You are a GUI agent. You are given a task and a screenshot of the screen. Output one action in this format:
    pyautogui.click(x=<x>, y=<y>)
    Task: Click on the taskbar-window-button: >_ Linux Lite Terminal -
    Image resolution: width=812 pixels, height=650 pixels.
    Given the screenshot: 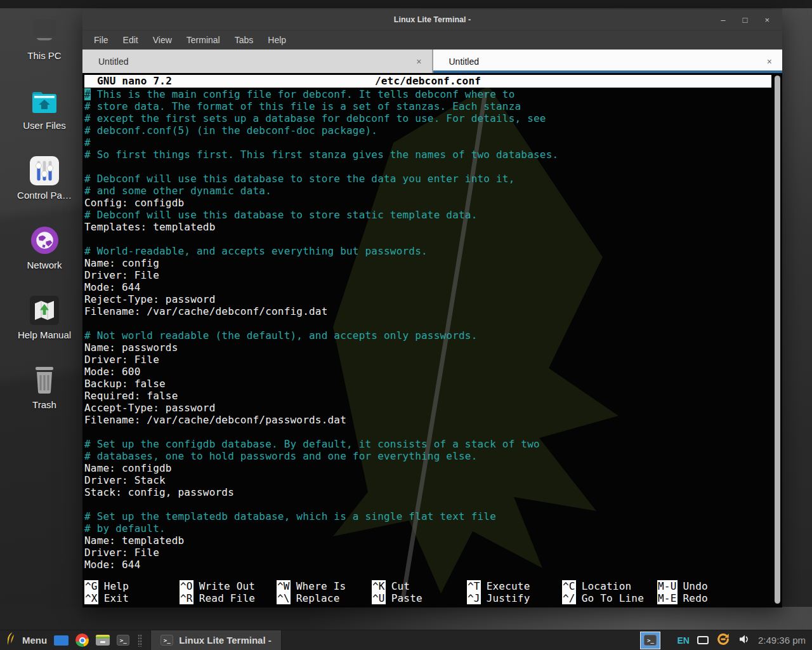 What is the action you would take?
    pyautogui.click(x=216, y=640)
    